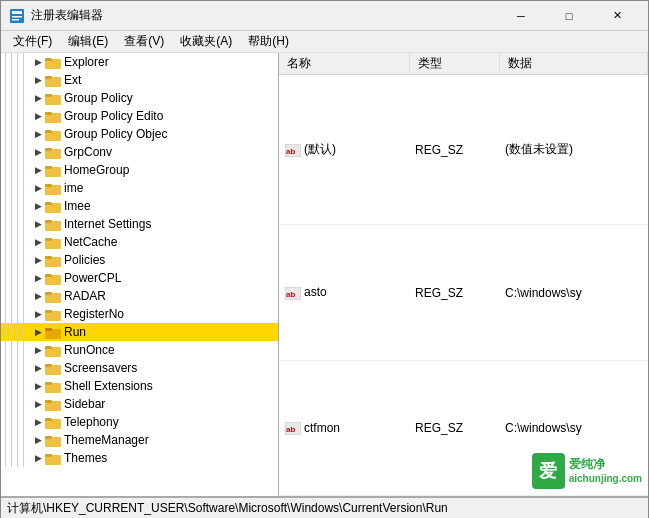 The height and width of the screenshot is (518, 649). Describe the element at coordinates (38, 332) in the screenshot. I see `tree-arrow-run` at that location.